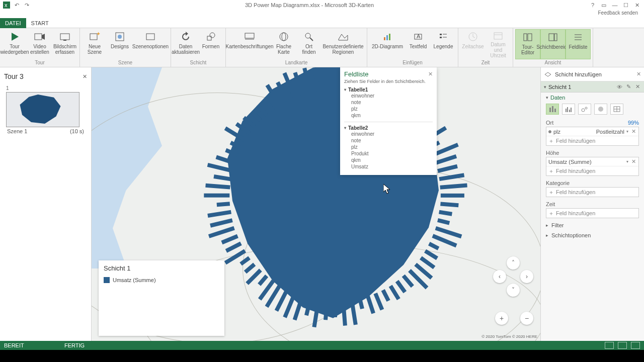 Image resolution: width=644 pixels, height=362 pixels. Describe the element at coordinates (593, 87) in the screenshot. I see `layer-header: ▾ Schicht 1 👁 ✎ ✕` at that location.